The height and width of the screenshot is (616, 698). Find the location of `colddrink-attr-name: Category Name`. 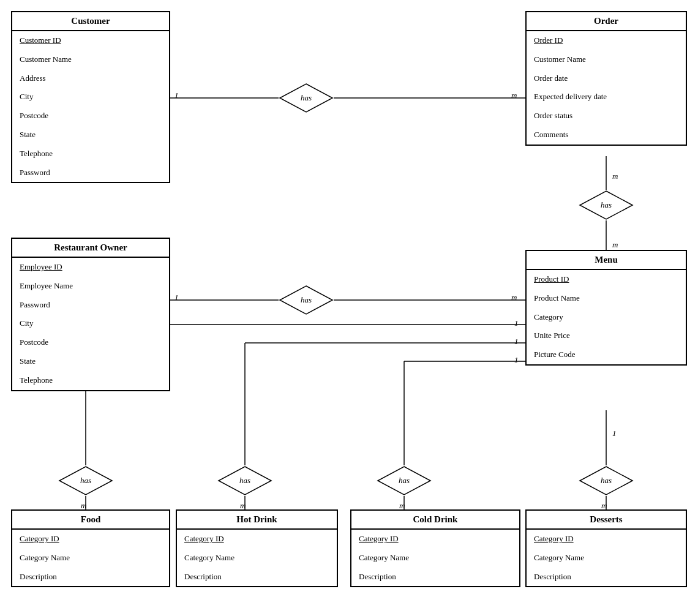

colddrink-attr-name: Category Name is located at coordinates (435, 558).